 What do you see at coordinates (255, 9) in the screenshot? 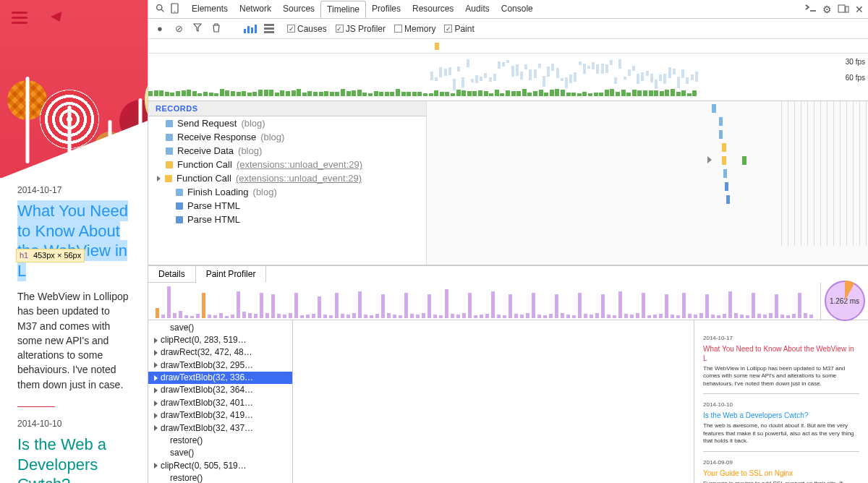
I see `tab-network: Network` at bounding box center [255, 9].